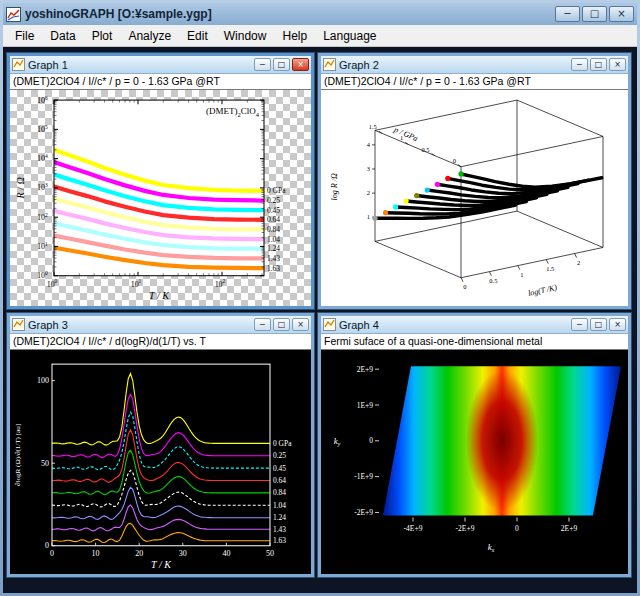  I want to click on window-close-button: ×, so click(622, 14).